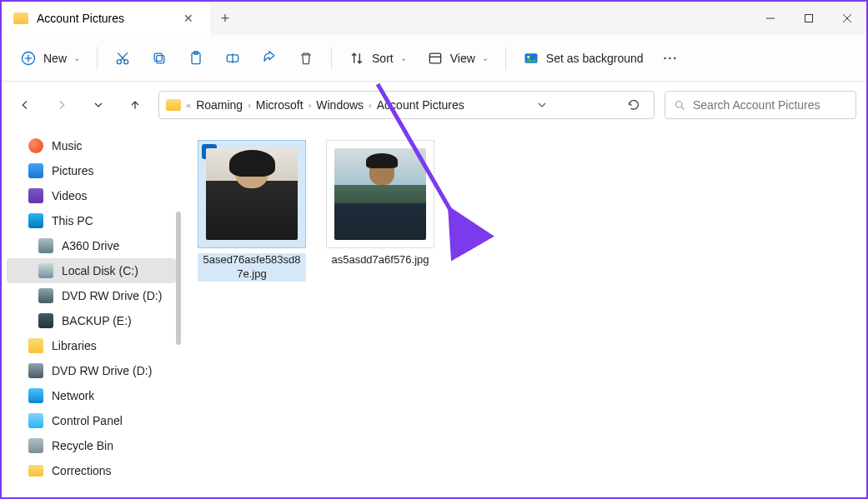  I want to click on address-bar: « Roaming › Microsoft › Windows › Accoun…, so click(407, 105).